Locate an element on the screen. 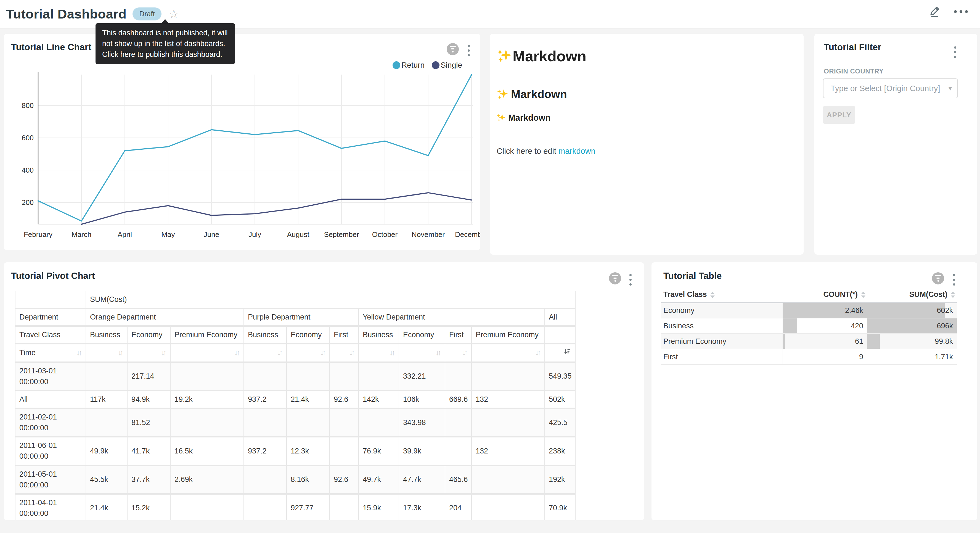 Image resolution: width=980 pixels, height=533 pixels. pivot-class-label: Travel Class is located at coordinates (51, 335).